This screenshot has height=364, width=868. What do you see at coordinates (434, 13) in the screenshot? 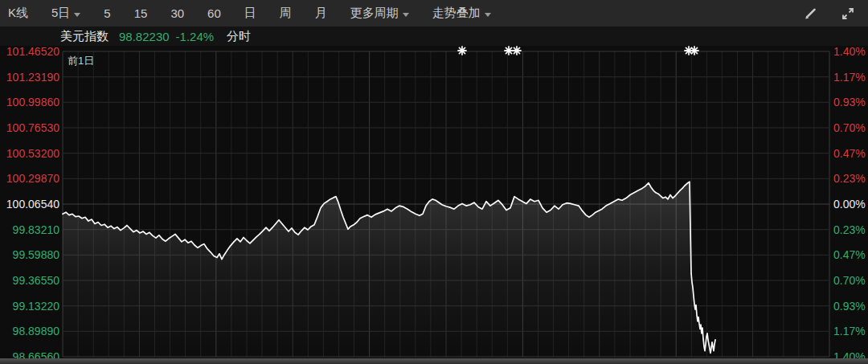
I see `period-toolbar: K线5日5153060日周月更多周期走势叠加` at bounding box center [434, 13].